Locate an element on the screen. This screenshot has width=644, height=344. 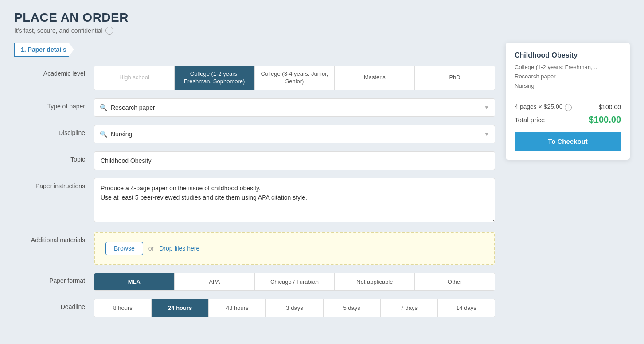
card-title: Childhood Obesity is located at coordinates (568, 55).